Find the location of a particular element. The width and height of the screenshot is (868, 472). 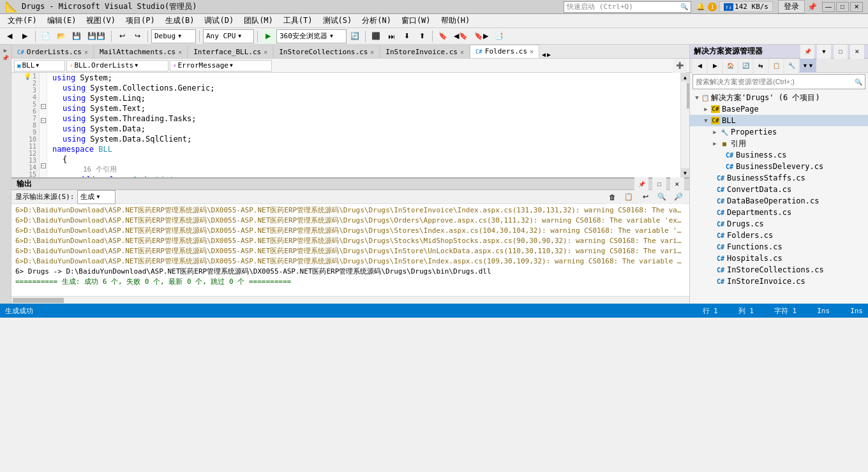

tree-instorecollections: C# InStoreCollections.cs is located at coordinates (779, 270).